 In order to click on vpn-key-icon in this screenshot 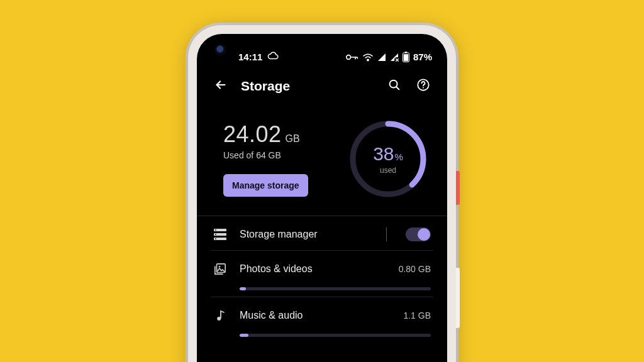, I will do `click(352, 57)`.